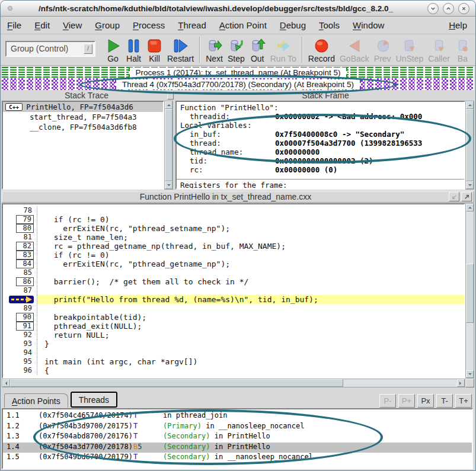 The height and width of the screenshot is (471, 476). I want to click on line-number-gutter: 86, so click(20, 282).